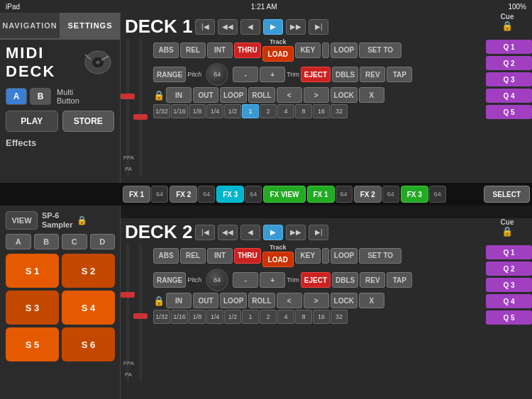  Describe the element at coordinates (509, 252) in the screenshot. I see `deck2-q1: Q 1` at that location.